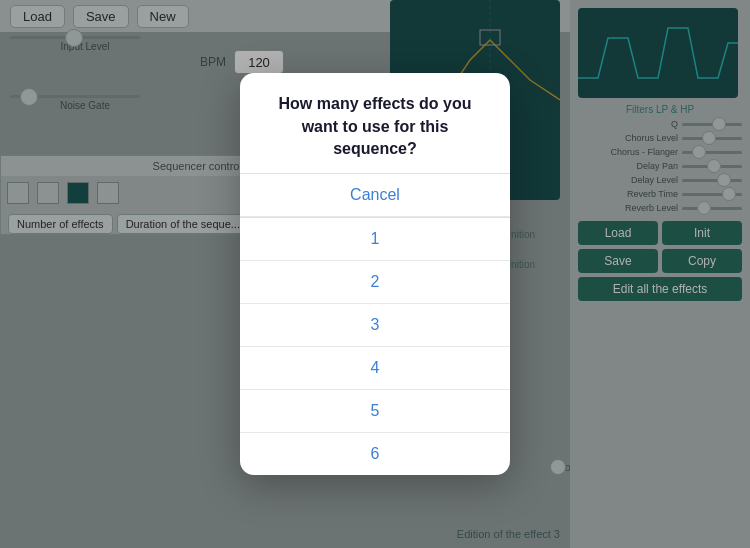  What do you see at coordinates (375, 240) in the screenshot?
I see `modal-option-1: 1` at bounding box center [375, 240].